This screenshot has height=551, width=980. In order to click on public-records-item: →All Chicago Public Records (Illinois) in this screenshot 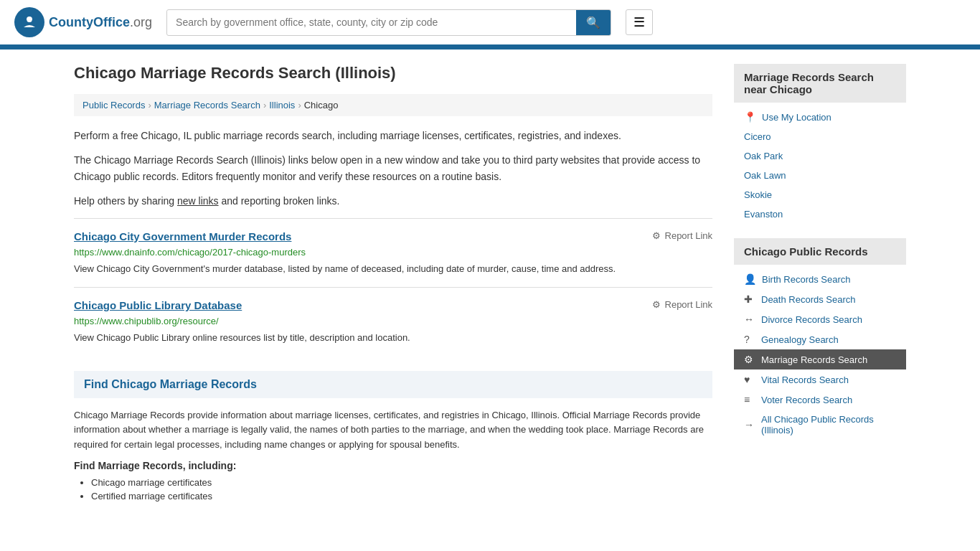, I will do `click(820, 425)`.